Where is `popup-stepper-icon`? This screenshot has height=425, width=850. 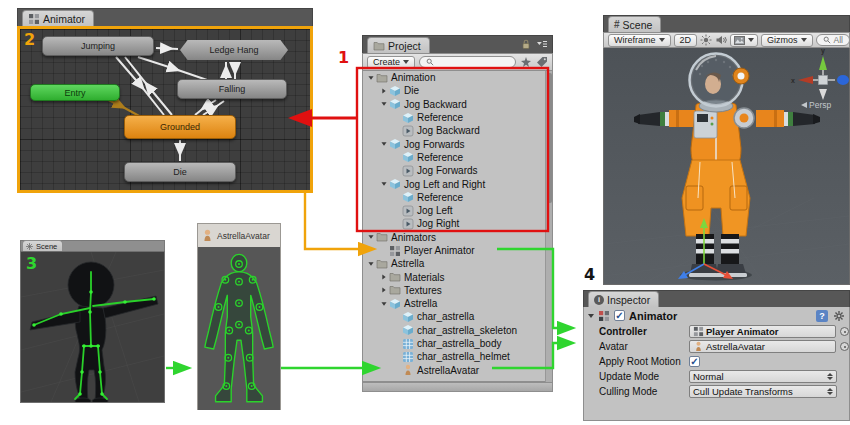
popup-stepper-icon is located at coordinates (830, 376).